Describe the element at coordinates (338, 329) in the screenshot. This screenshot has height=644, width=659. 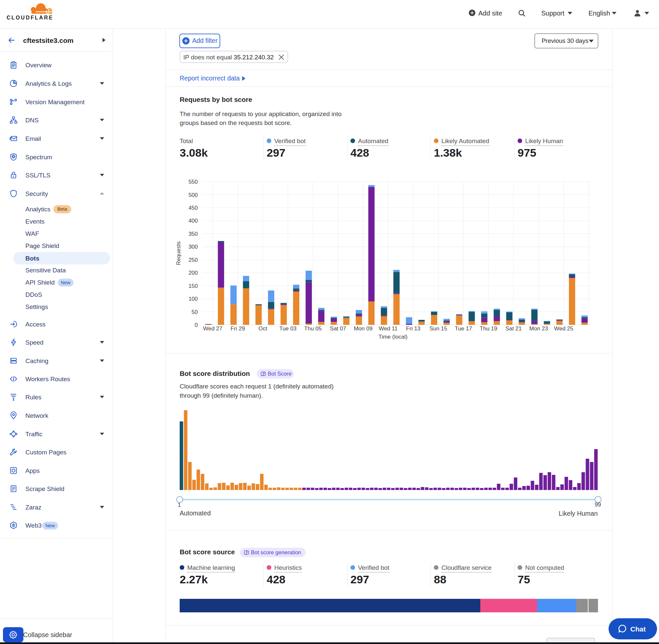
I see `svg-text: Sat 07` at that location.